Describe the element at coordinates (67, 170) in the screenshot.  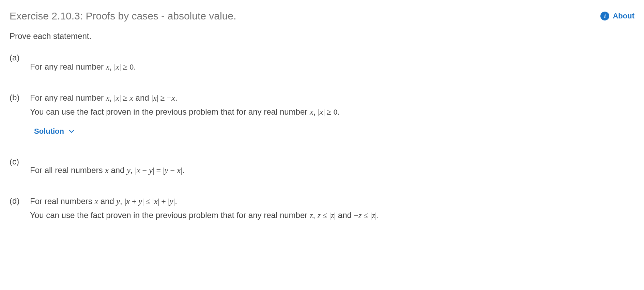
I see `text: For all real numbers` at that location.